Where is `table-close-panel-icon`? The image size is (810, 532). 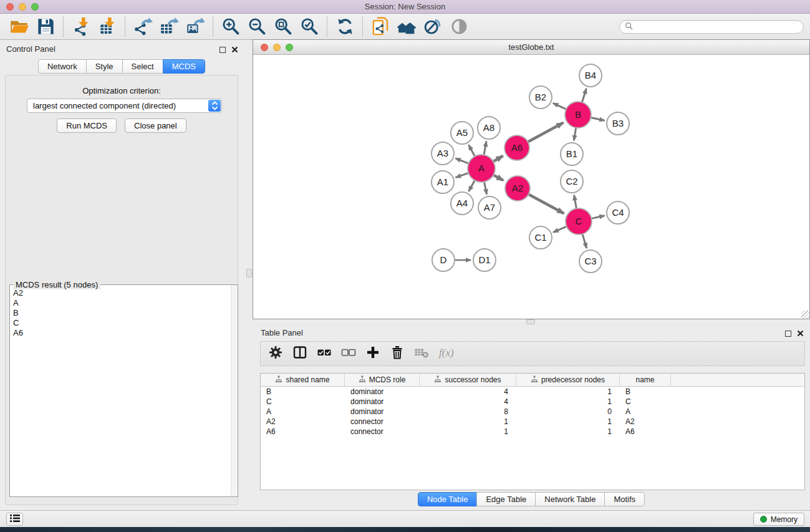
table-close-panel-icon is located at coordinates (801, 334).